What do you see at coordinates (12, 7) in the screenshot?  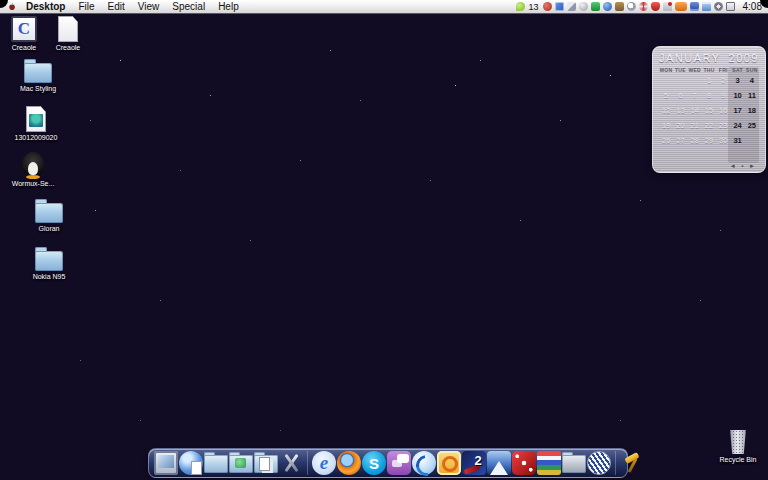 I see `apple-logo-icon` at bounding box center [12, 7].